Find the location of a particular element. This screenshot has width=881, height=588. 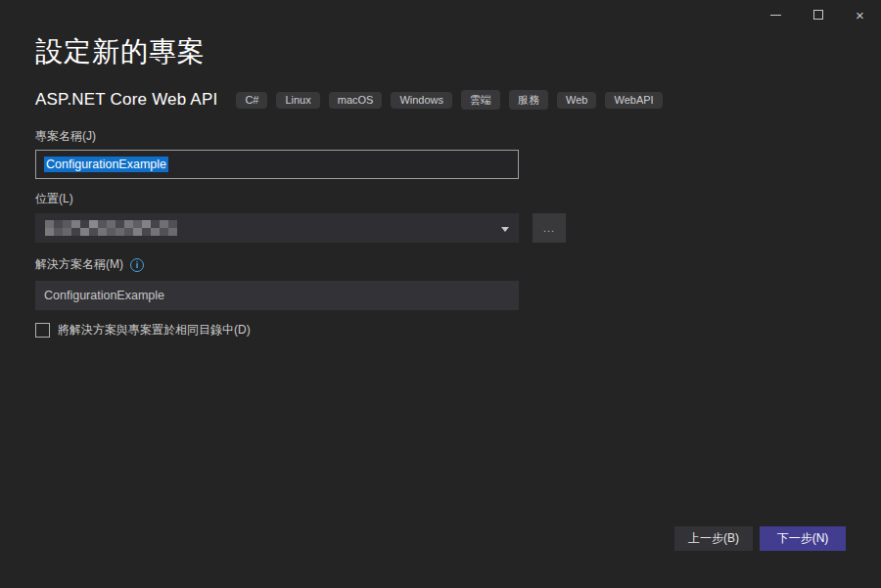

same-directory-row: 將解決方案與專案置於相同目錄中(D) is located at coordinates (143, 331).